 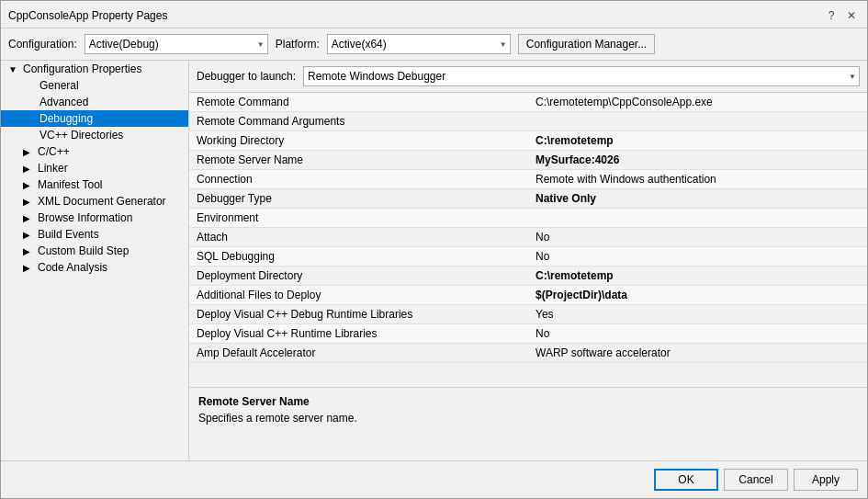 What do you see at coordinates (358, 180) in the screenshot?
I see `prop-name: Connection` at bounding box center [358, 180].